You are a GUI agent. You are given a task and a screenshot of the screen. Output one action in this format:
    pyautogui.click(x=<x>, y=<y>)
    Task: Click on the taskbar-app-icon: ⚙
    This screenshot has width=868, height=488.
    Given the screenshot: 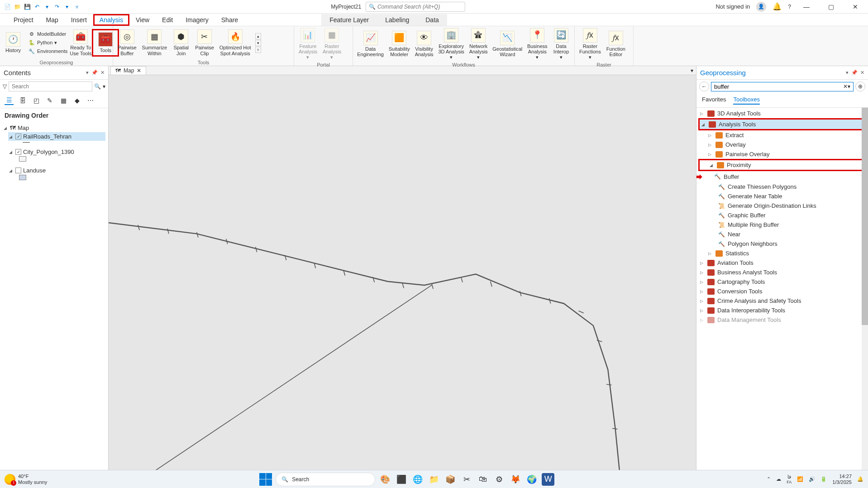 What is the action you would take?
    pyautogui.click(x=499, y=479)
    